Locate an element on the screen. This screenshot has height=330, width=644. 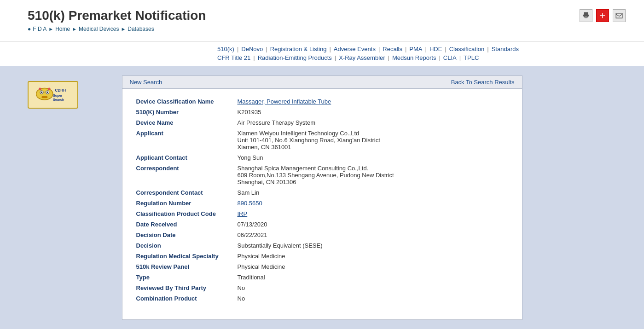
field-row-device-name: Device Name Air Pressure Therapy System is located at coordinates (322, 122).